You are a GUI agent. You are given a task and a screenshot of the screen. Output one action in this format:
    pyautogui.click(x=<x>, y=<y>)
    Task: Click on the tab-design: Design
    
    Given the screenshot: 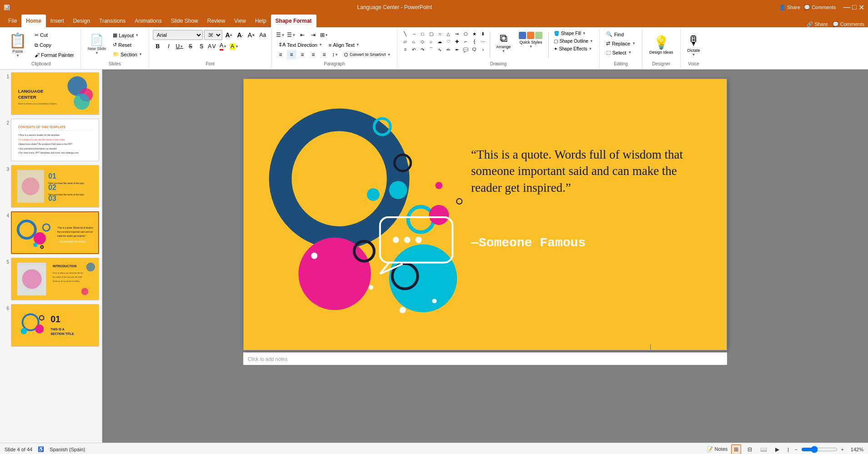 What is the action you would take?
    pyautogui.click(x=82, y=21)
    